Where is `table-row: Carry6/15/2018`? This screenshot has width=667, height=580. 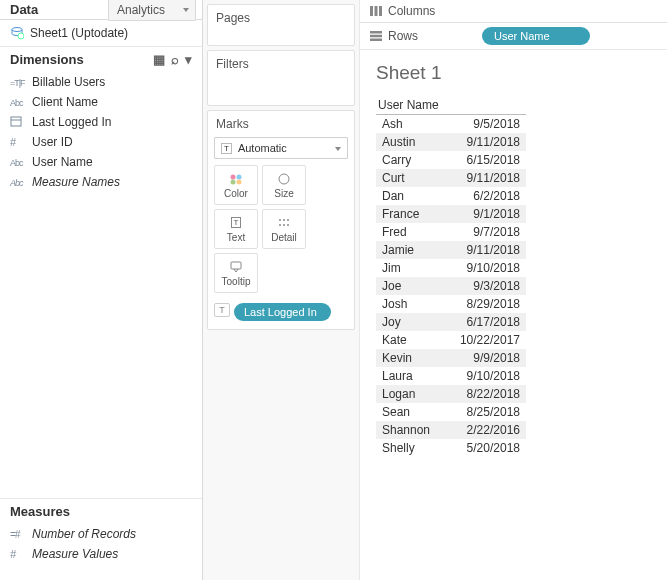
table-row: Carry6/15/2018 is located at coordinates (451, 160).